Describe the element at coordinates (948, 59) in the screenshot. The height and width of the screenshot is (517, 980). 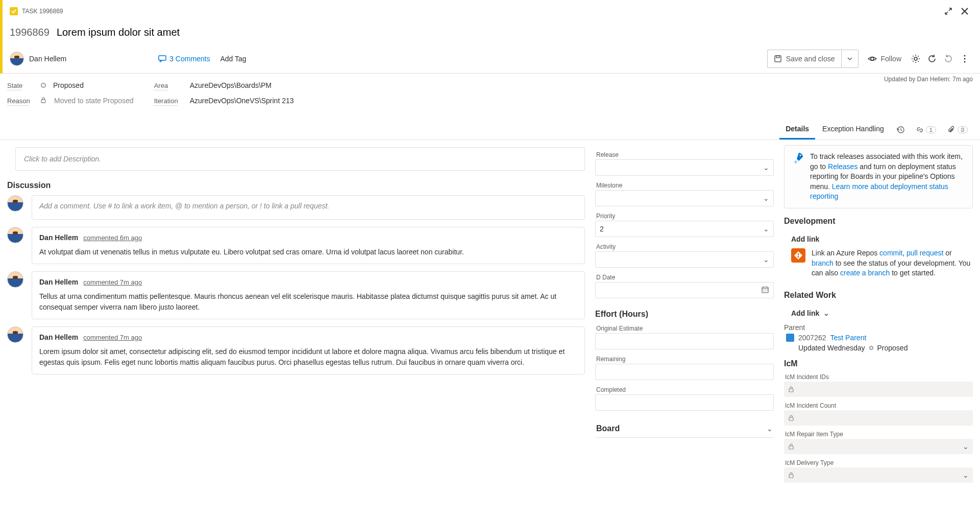
I see `undo-button` at that location.